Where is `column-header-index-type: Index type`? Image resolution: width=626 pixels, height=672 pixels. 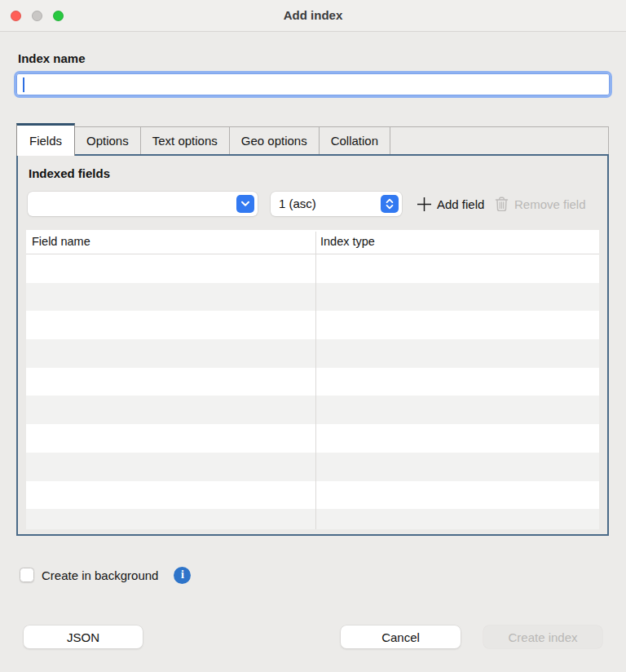 column-header-index-type: Index type is located at coordinates (347, 241).